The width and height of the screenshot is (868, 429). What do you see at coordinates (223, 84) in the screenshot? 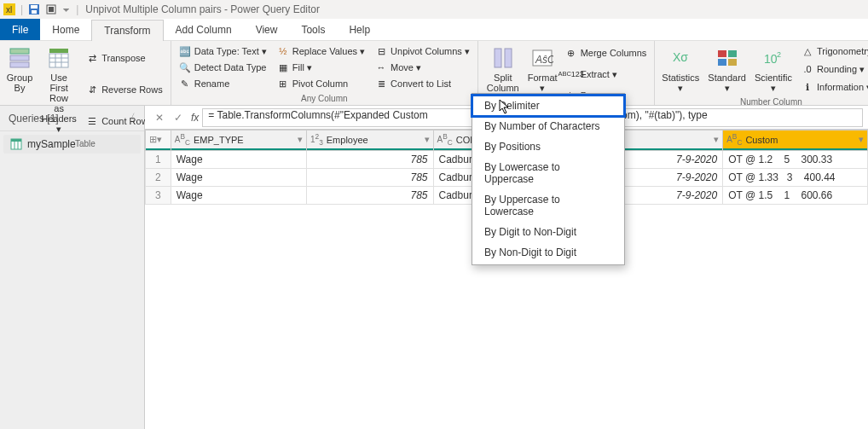
I see `rename-button: ✎Rename` at bounding box center [223, 84].